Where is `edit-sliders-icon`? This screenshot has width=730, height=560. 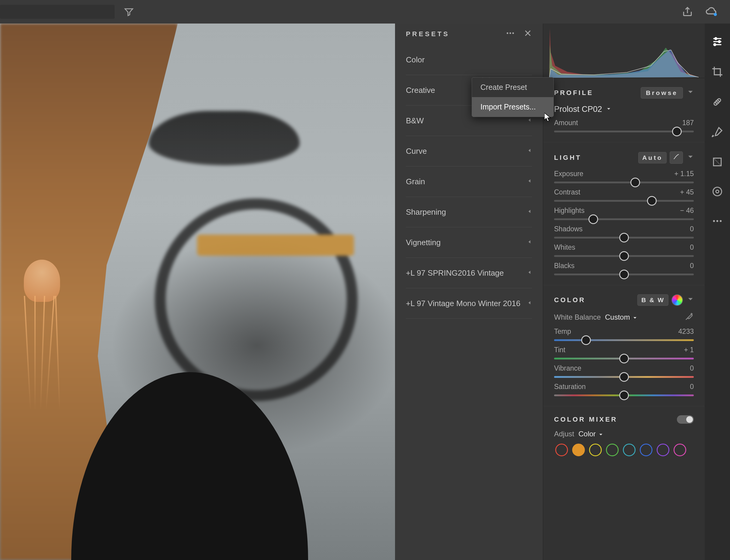 edit-sliders-icon is located at coordinates (717, 43).